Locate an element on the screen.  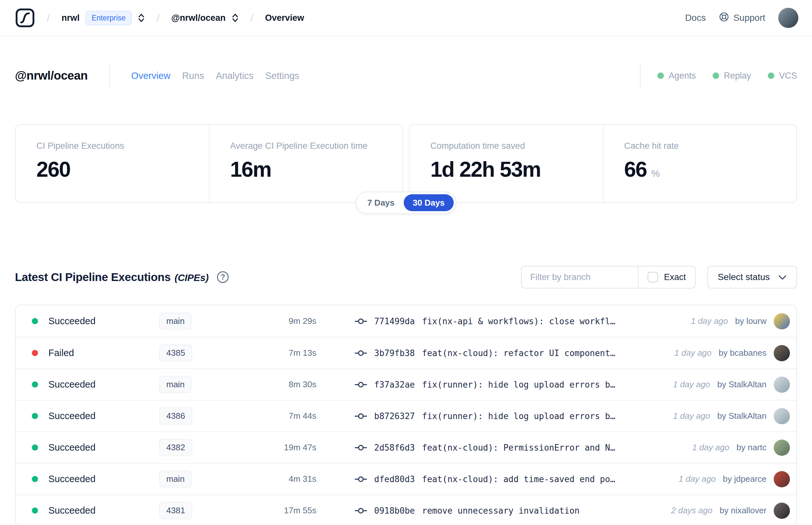
workspace-name: @nrwl/ocean is located at coordinates (198, 18).